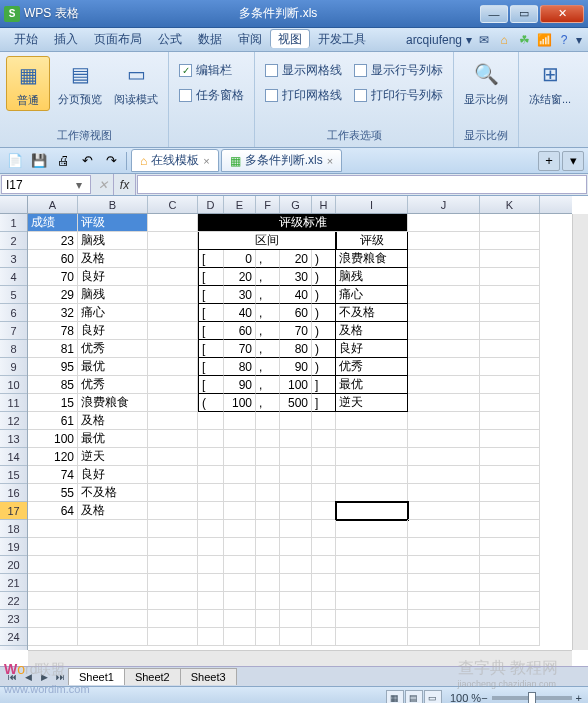 This screenshot has height=703, width=588. What do you see at coordinates (113, 493) in the screenshot?
I see `cell: 不及格` at bounding box center [113, 493].